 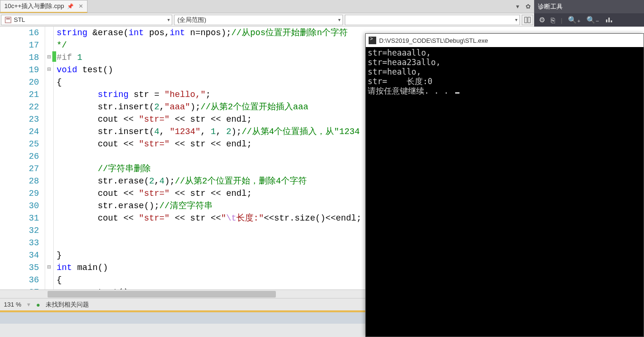 What do you see at coordinates (162, 294) in the screenshot?
I see `scrollbar-thumb` at bounding box center [162, 294].